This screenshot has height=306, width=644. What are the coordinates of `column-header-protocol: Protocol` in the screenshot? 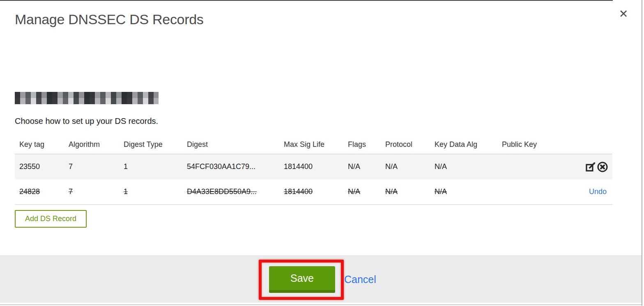 It's located at (410, 145).